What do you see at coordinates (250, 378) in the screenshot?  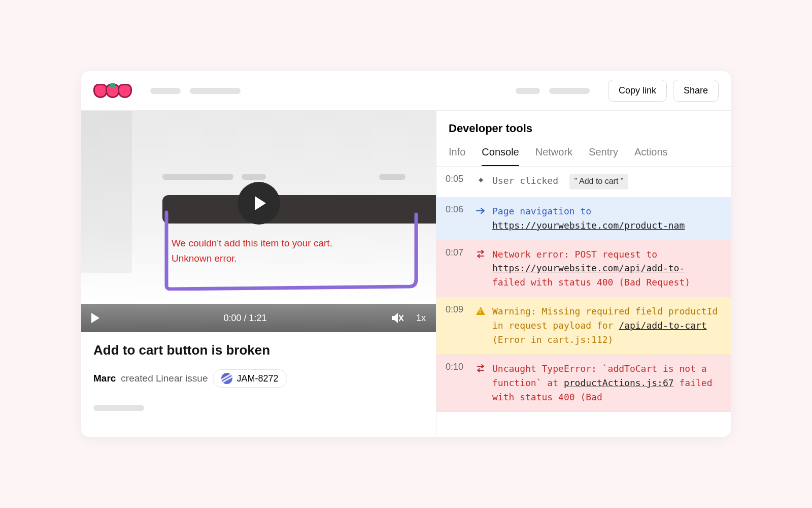 I see `linear-issue-chip: JAM-8272` at bounding box center [250, 378].